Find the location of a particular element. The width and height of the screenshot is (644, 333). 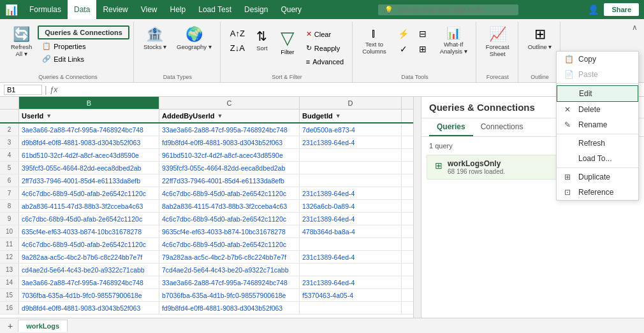

table-row: 14 3ae3a66-2a88-47cf-995a-7468924bc748 3… is located at coordinates (207, 283).